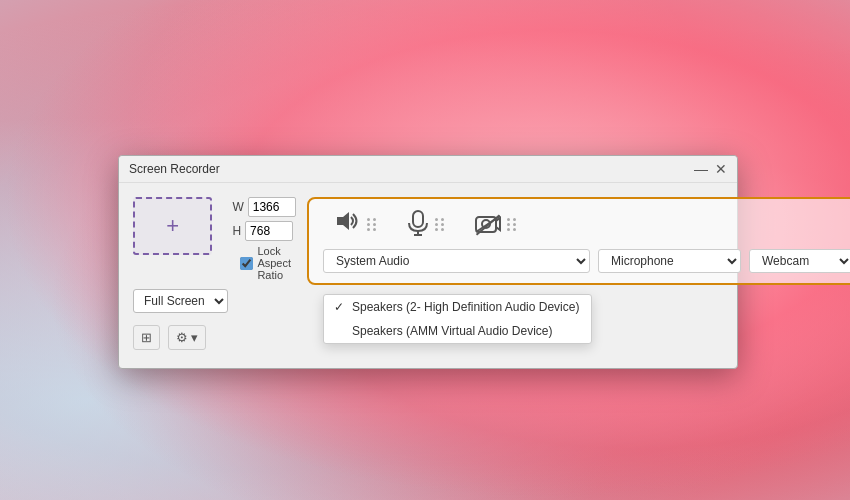 This screenshot has height=500, width=850. I want to click on dropdown-menu-item-1: Speakers (2- High Definition Audio Devic…, so click(458, 307).